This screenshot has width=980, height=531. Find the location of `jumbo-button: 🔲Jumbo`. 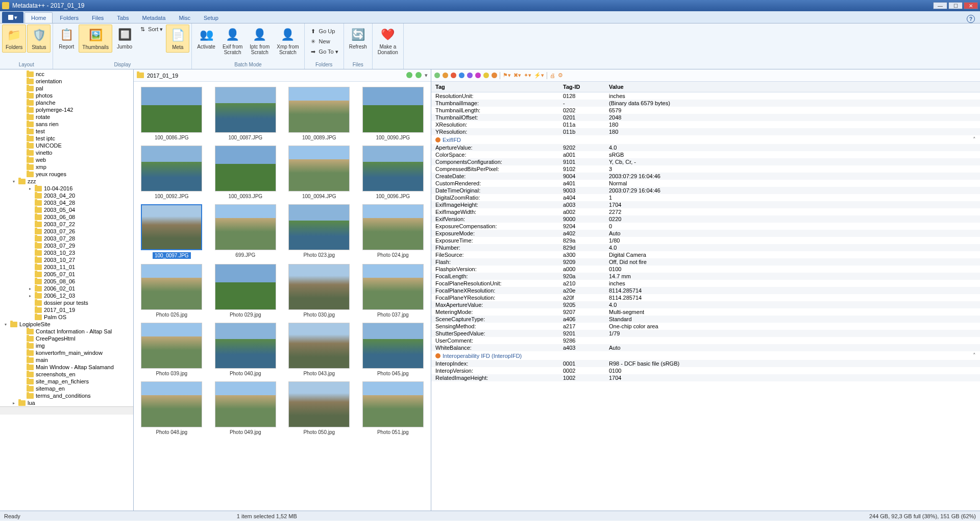

jumbo-button: 🔲Jumbo is located at coordinates (125, 38).